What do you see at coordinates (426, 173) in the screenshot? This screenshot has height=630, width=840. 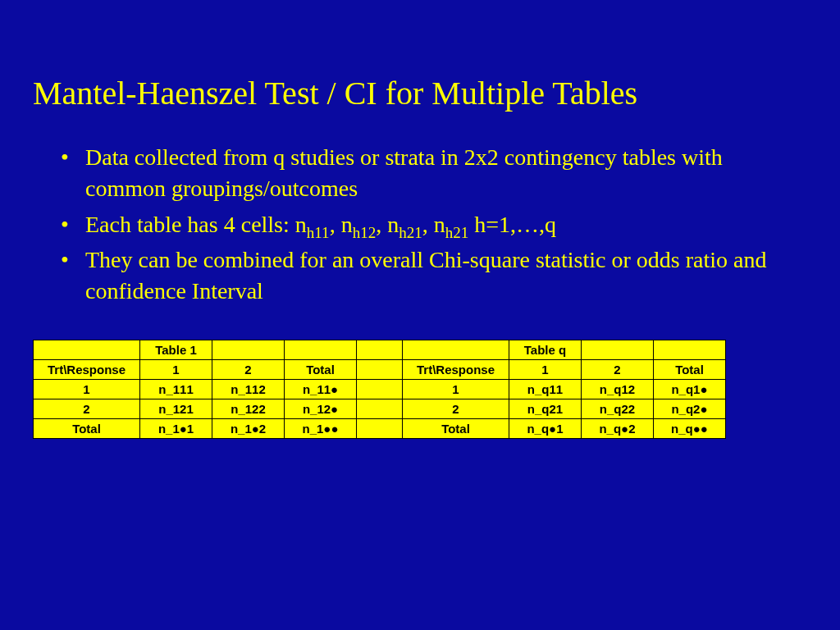 I see `bullet-item: Data collected from q studies or strata …` at bounding box center [426, 173].